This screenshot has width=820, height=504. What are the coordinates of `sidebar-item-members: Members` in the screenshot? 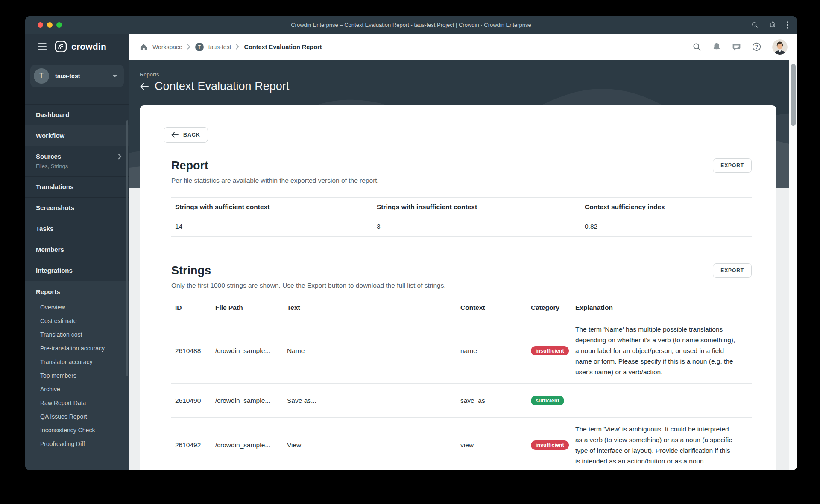 It's located at (77, 249).